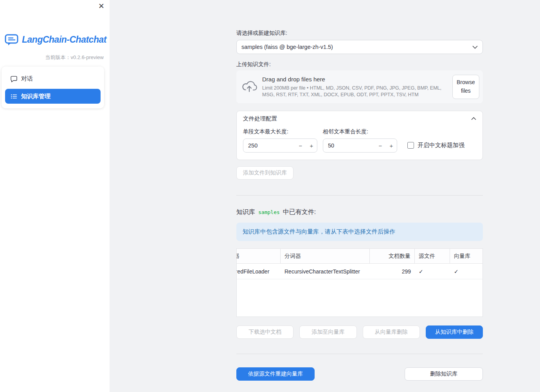 The height and width of the screenshot is (392, 540). I want to click on overlap-label: 相邻文本重合长度:, so click(360, 132).